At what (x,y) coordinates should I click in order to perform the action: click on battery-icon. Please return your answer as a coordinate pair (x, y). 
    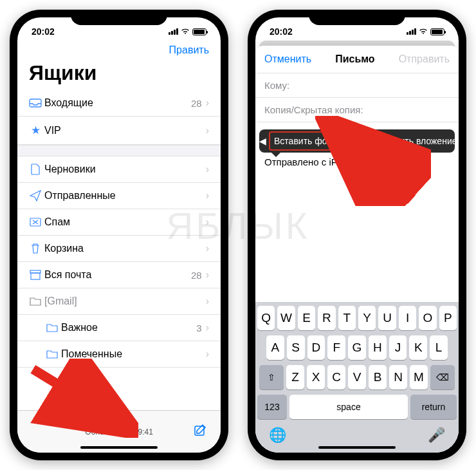
    Looking at the image, I should click on (437, 32).